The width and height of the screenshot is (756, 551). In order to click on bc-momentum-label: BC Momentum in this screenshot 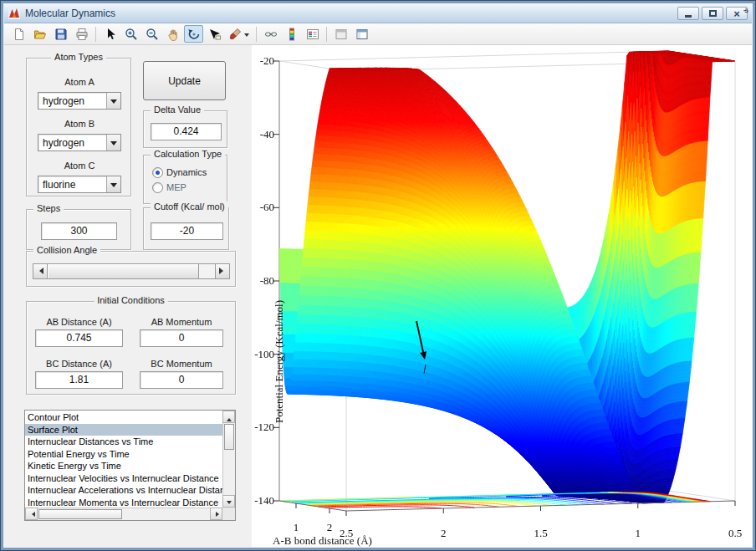, I will do `click(181, 364)`.